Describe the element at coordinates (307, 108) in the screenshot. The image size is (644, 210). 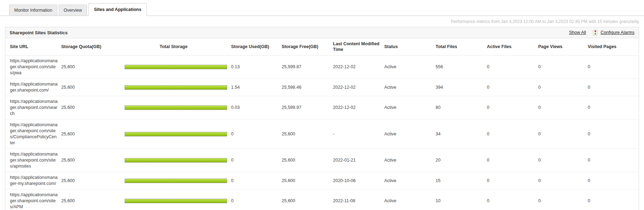
I see `cell-storage-free: 25,599.97` at that location.